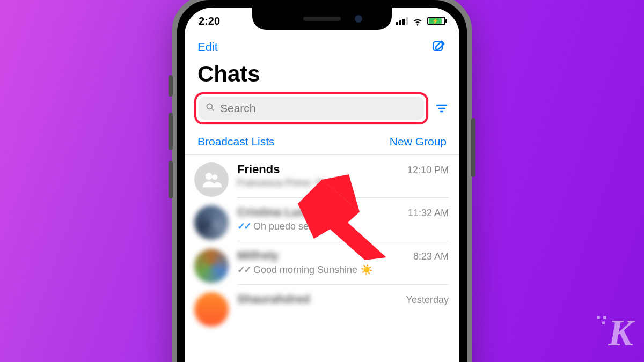  Describe the element at coordinates (322, 176) in the screenshot. I see `chat-row: Friends 12:10 PM Francesca Primo: Sti…` at that location.